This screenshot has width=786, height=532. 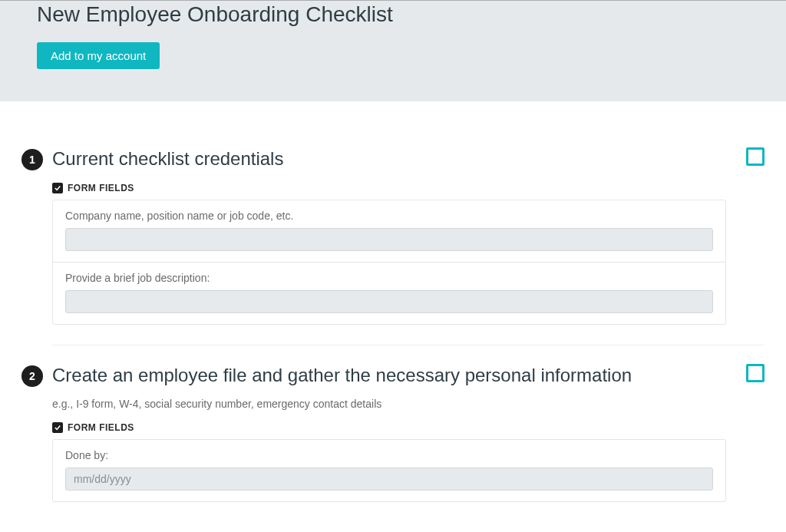 I want to click on field-label: Done by:, so click(x=389, y=455).